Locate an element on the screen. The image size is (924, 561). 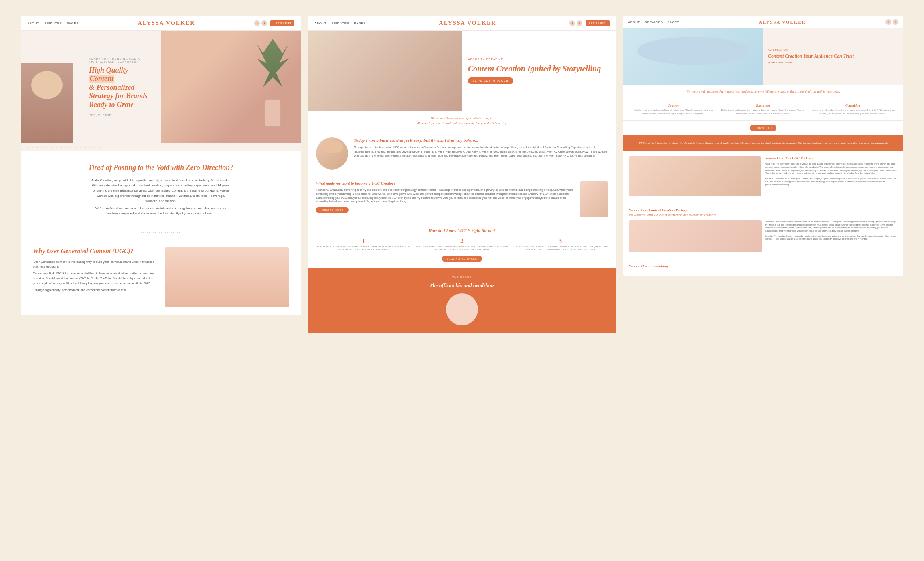
twitter-icon-left: ♦ is located at coordinates (264, 23).